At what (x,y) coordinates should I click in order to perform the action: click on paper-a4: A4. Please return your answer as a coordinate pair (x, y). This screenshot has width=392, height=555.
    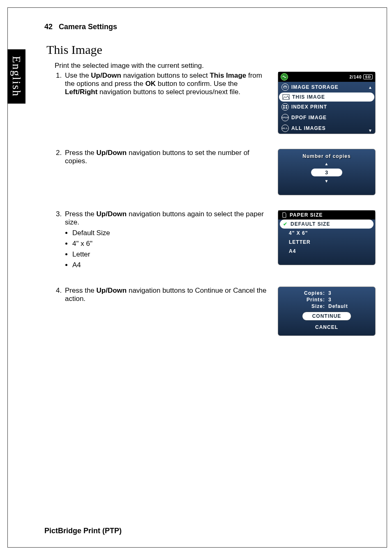
    Looking at the image, I should click on (327, 251).